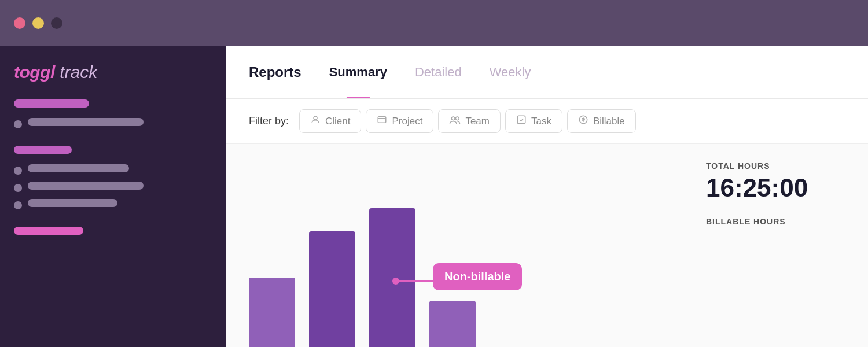 Image resolution: width=868 pixels, height=347 pixels. Describe the element at coordinates (38, 23) in the screenshot. I see `traffic-light-yellow` at that location.